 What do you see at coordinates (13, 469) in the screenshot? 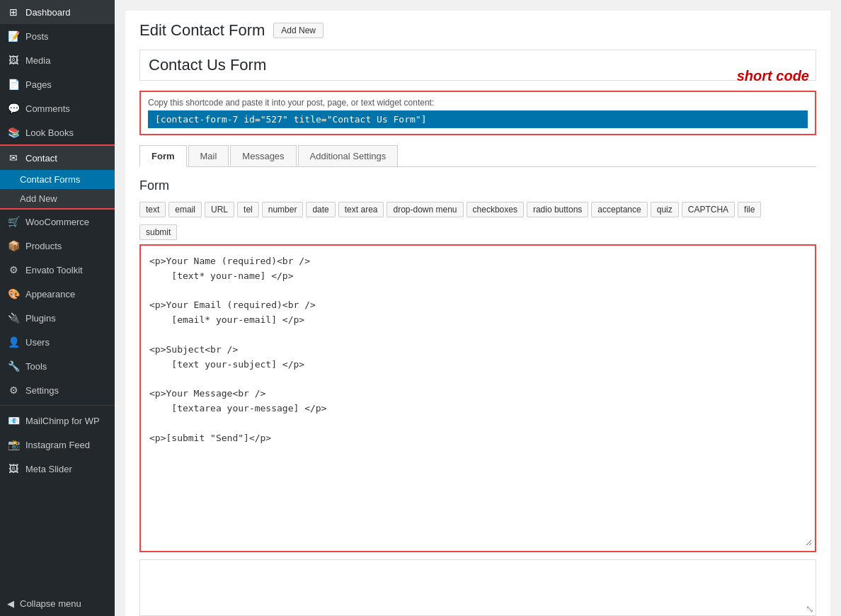
I see `meta-slider-icon: 🖼` at bounding box center [13, 469].